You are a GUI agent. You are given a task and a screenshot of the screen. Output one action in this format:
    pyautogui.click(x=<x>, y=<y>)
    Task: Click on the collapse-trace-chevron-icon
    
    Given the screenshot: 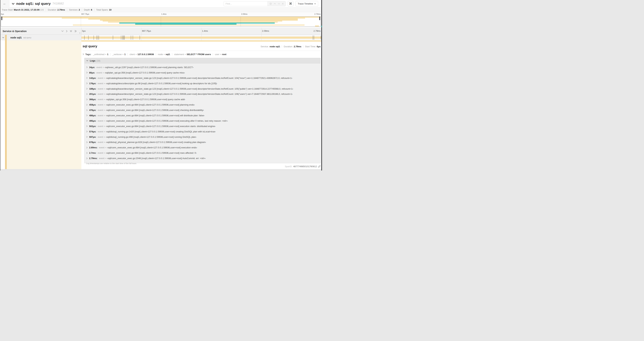 What is the action you would take?
    pyautogui.click(x=13, y=4)
    